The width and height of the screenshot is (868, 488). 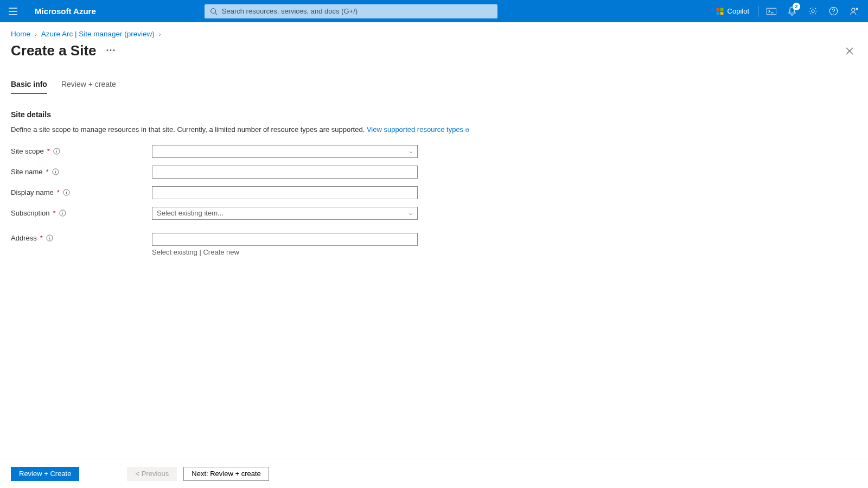 I want to click on breadcrumb-home: Home, so click(x=21, y=34).